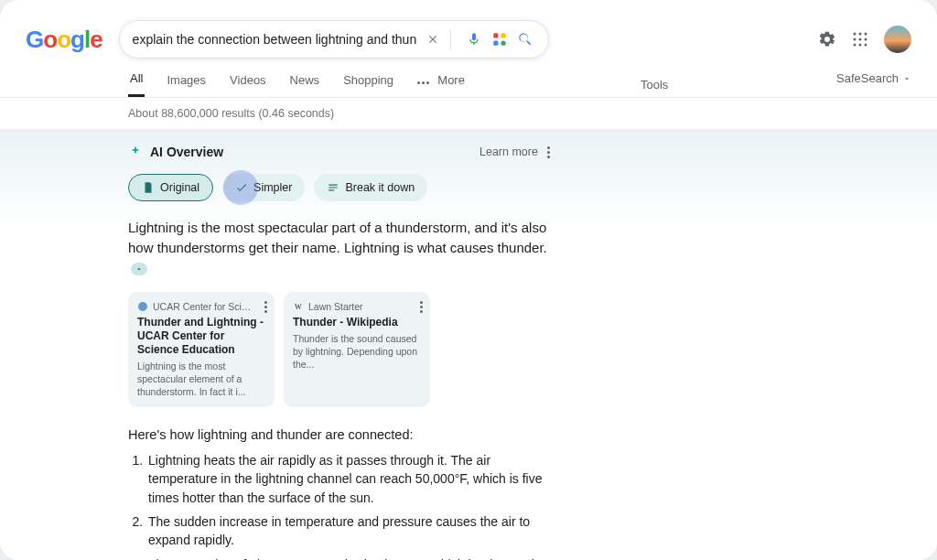 Image resolution: width=937 pixels, height=560 pixels. I want to click on search-input, so click(275, 39).